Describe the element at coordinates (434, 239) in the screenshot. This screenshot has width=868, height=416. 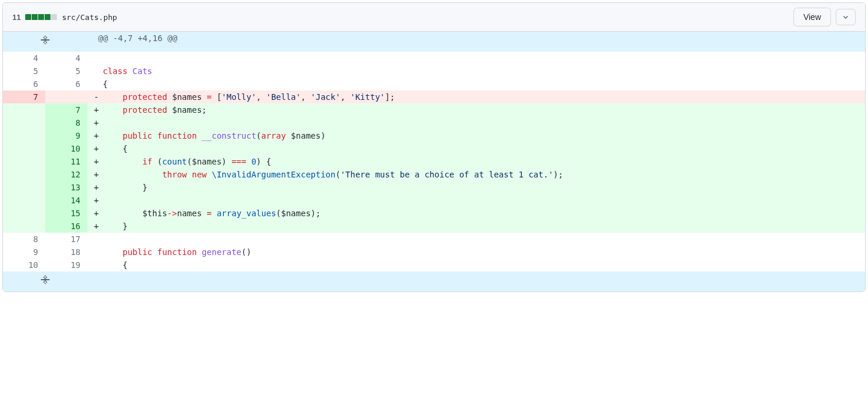
I see `diff-line: 817` at that location.